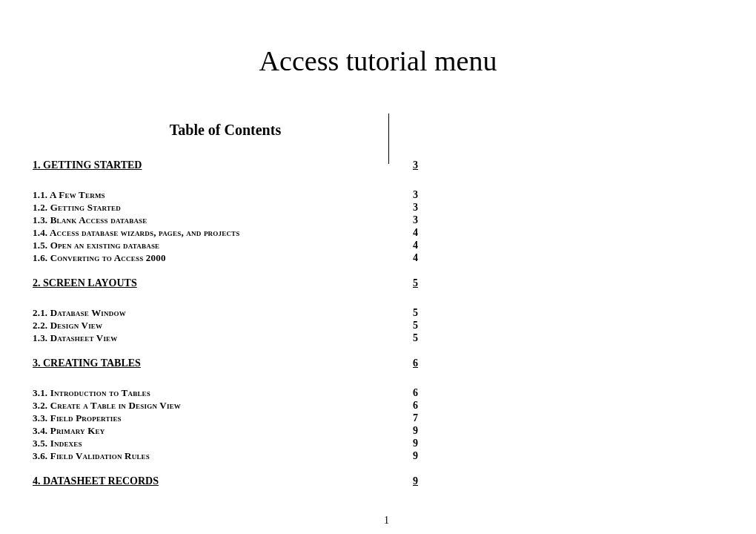 Image resolution: width=756 pixels, height=534 pixels. I want to click on toc-subsection-row: 3.6. Field Validation Rules 9, so click(225, 456).